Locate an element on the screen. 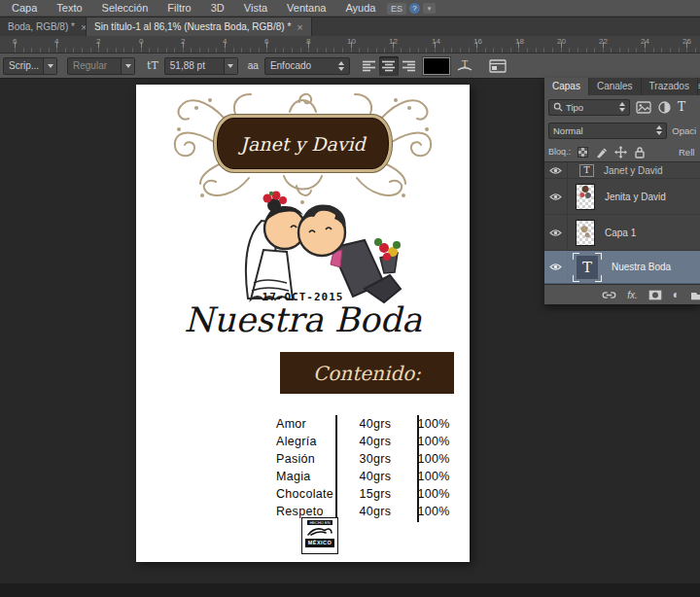 This screenshot has width=700, height=597. layer-style-icon: fx. is located at coordinates (632, 296).